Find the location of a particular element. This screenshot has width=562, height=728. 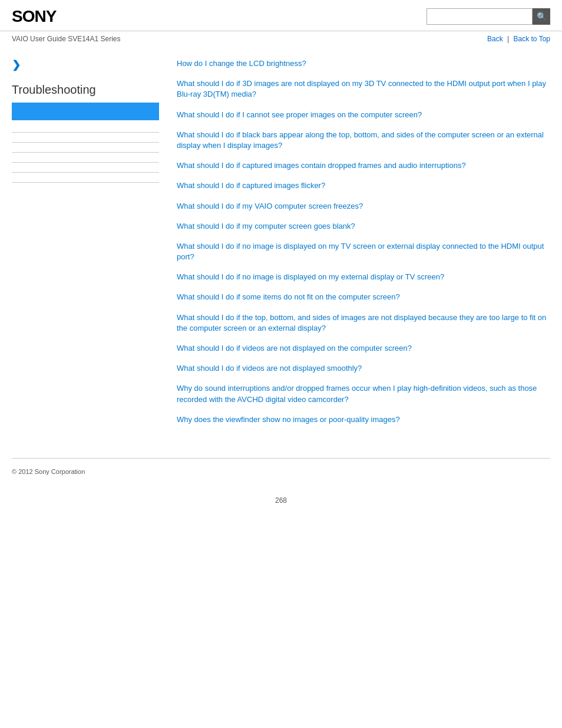

sony-logo: SONY is located at coordinates (34, 17).